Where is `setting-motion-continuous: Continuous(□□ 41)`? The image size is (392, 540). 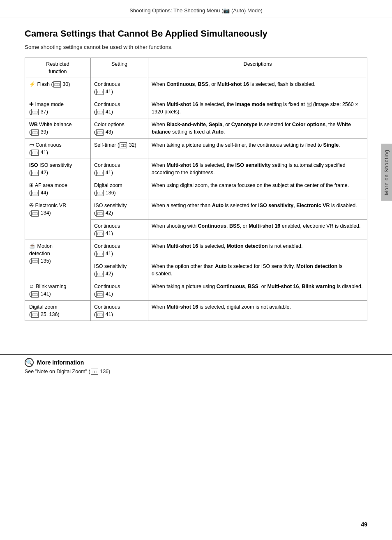 setting-motion-continuous: Continuous(□□ 41) is located at coordinates (120, 250).